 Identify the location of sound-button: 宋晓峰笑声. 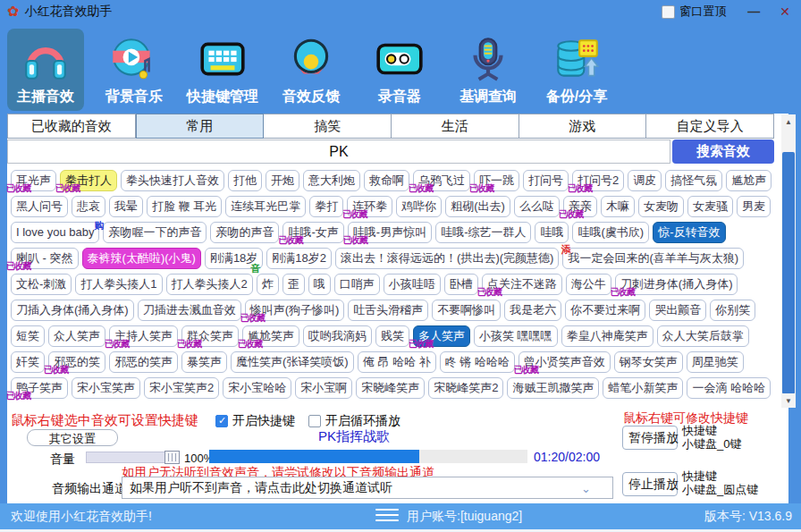
(390, 388).